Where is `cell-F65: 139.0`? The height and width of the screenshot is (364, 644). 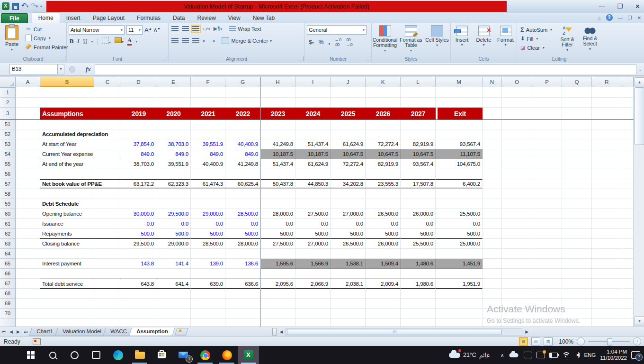 cell-F65: 139.0 is located at coordinates (208, 264).